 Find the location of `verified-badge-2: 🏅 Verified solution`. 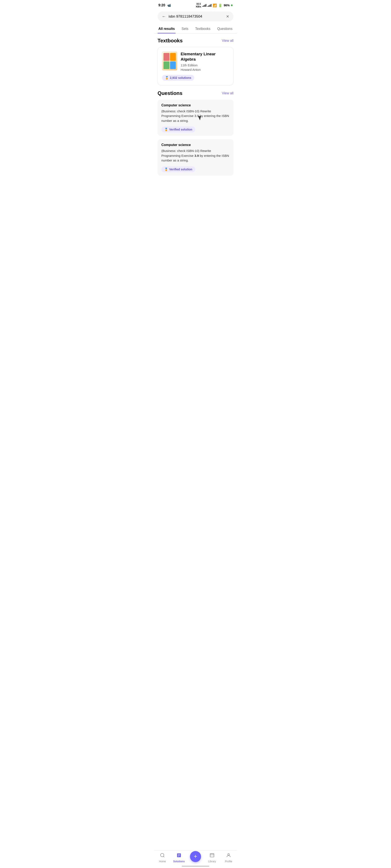

verified-badge-2: 🏅 Verified solution is located at coordinates (178, 169).